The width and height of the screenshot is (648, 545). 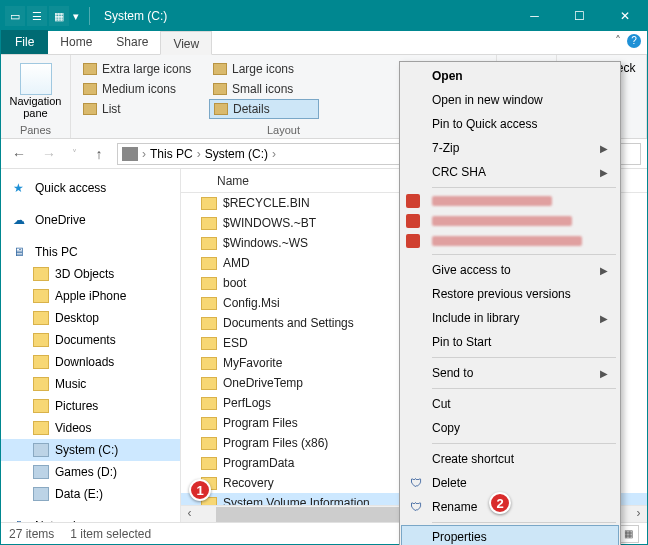 I want to click on menu-pin-start: Pin to Start, so click(x=510, y=342).